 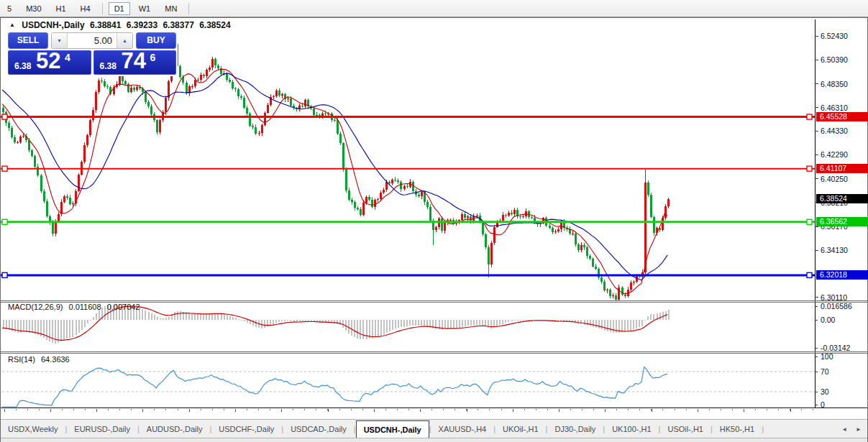 What do you see at coordinates (175, 429) in the screenshot?
I see `tab-audusd-daily: AUDUSD-,Daily` at bounding box center [175, 429].